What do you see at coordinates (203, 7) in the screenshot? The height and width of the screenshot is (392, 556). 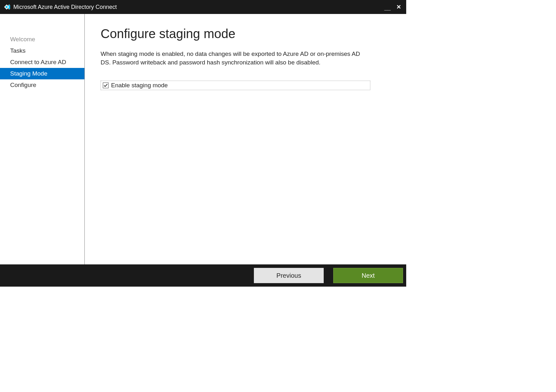 I see `titlebar: Microsoft Azure Active Directory Connect…` at bounding box center [203, 7].